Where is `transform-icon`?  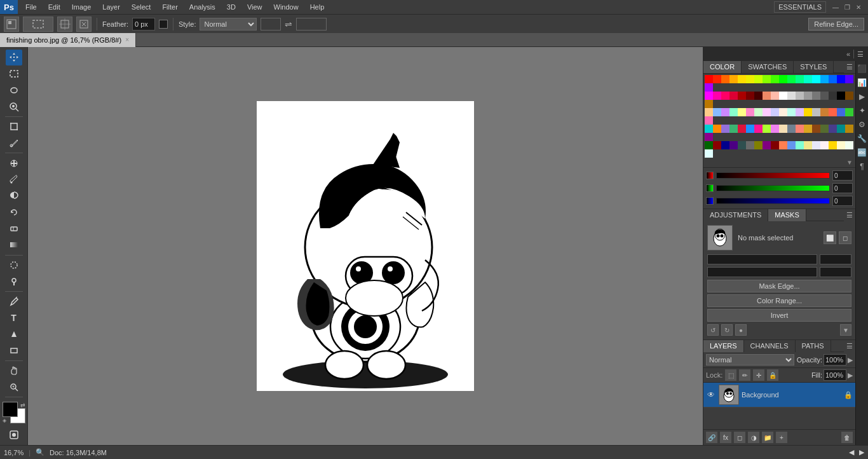 transform-icon is located at coordinates (84, 24).